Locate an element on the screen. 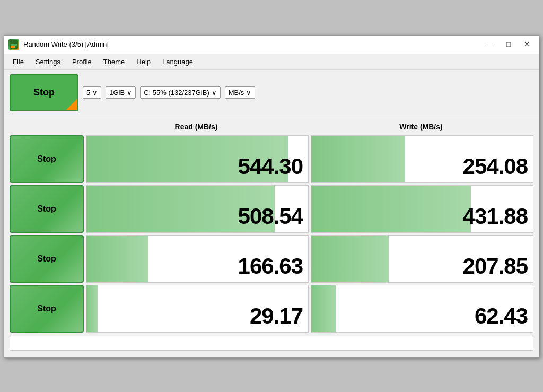 The height and width of the screenshot is (392, 543). menu-item-language: Language is located at coordinates (178, 62).